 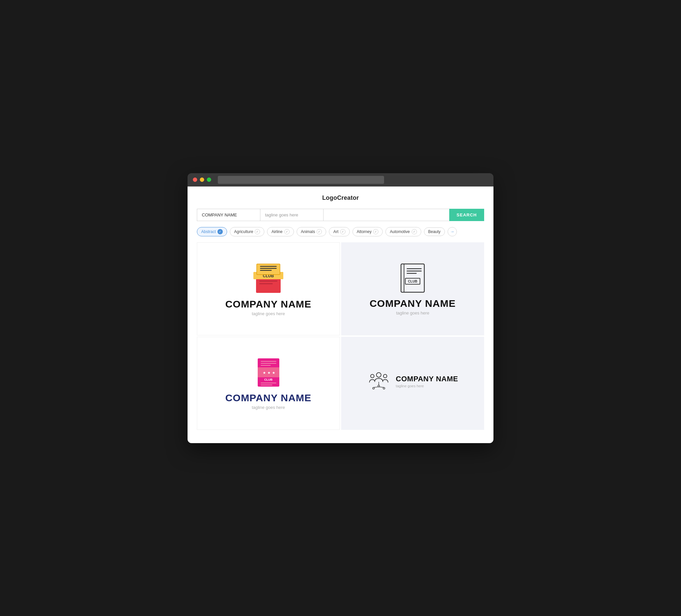 I want to click on minimize-button, so click(x=202, y=180).